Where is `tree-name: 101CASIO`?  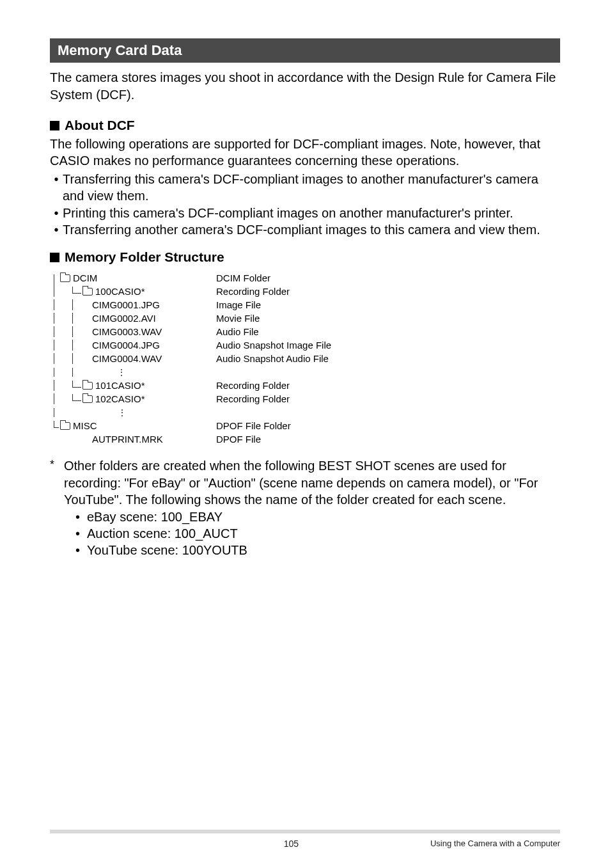 tree-name: 101CASIO is located at coordinates (118, 385).